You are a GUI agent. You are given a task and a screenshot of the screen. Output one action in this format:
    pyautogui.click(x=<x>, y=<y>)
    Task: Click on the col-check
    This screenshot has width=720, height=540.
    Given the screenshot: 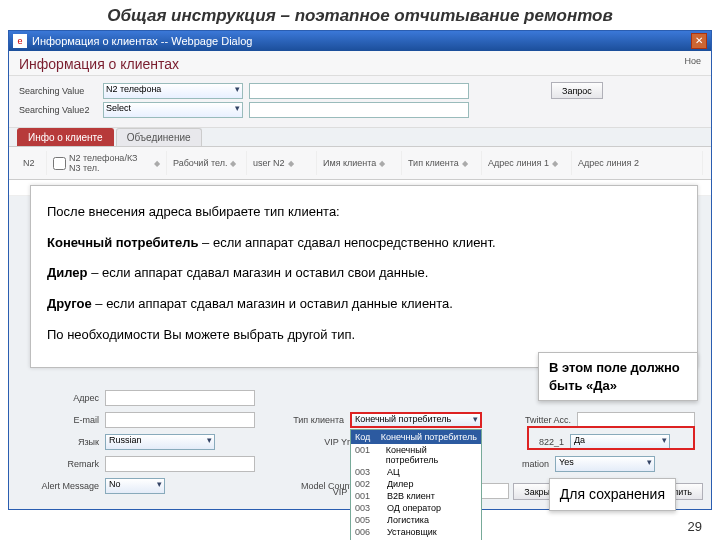 What is the action you would take?
    pyautogui.click(x=60, y=164)
    